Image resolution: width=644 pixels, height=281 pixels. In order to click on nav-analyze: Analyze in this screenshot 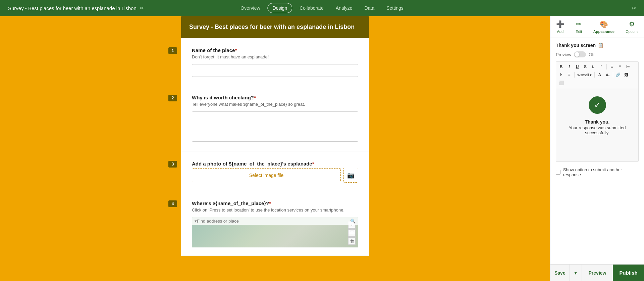, I will do `click(344, 8)`.